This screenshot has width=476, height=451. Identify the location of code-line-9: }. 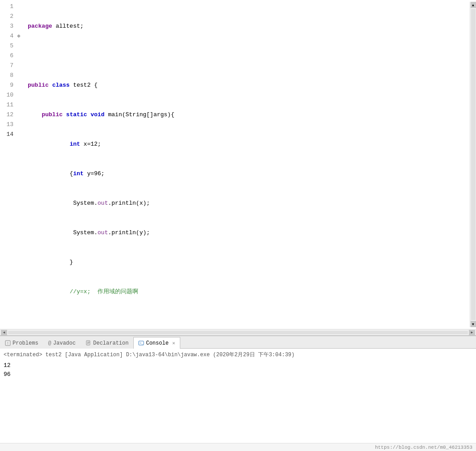
(249, 262).